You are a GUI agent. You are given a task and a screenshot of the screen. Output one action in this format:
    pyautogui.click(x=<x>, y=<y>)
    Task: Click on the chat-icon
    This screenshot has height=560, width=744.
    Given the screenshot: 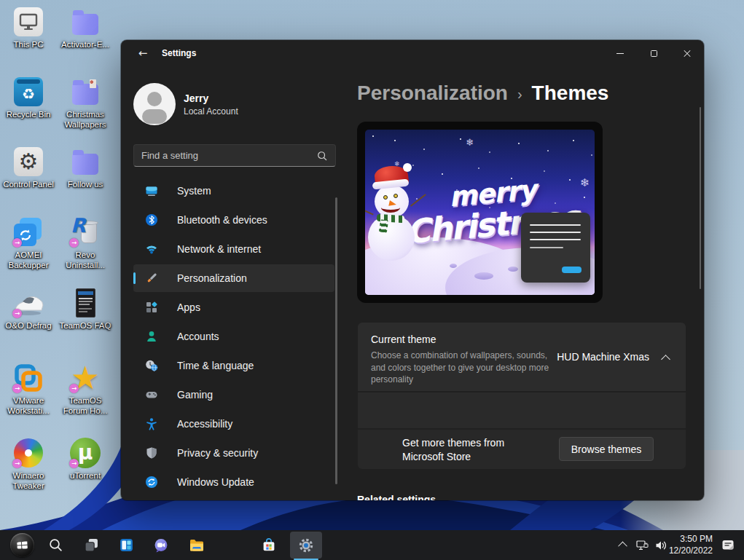 What is the action you would take?
    pyautogui.click(x=161, y=545)
    